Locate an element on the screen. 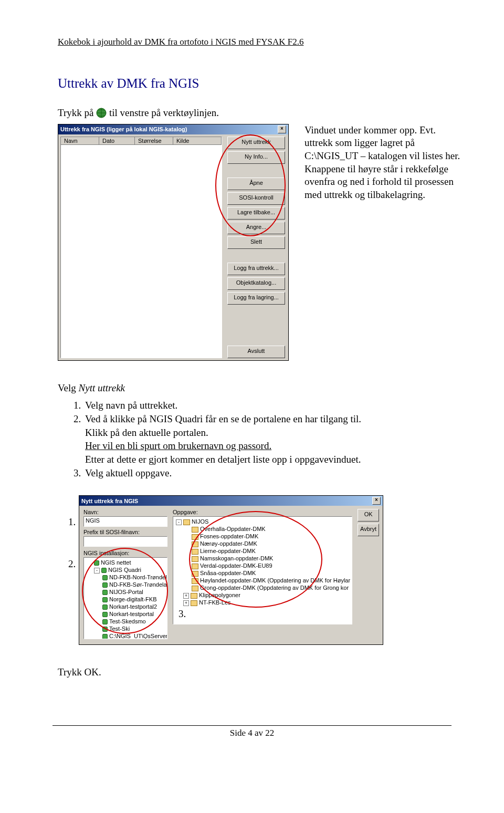 This screenshot has height=813, width=504. velg-nytt-uttrekk-line: Velg Nytt uttrekk is located at coordinates (260, 389).